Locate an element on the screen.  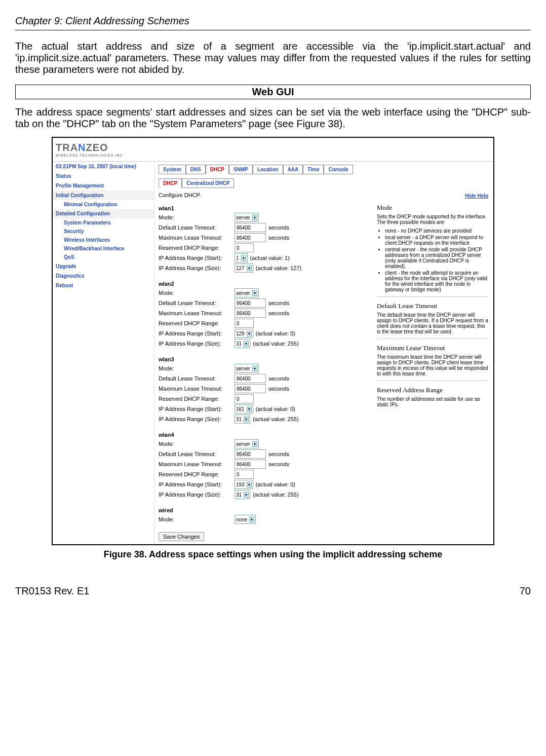
sidebar-backhaul: Wired/Backhaul Interface is located at coordinates (103, 248).